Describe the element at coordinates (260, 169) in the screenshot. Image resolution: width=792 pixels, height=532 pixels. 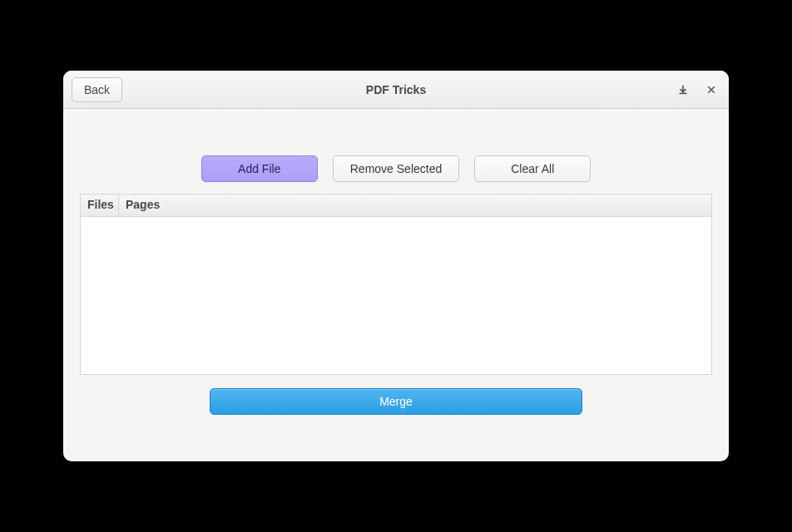
I see `add-file-button: Add File` at that location.